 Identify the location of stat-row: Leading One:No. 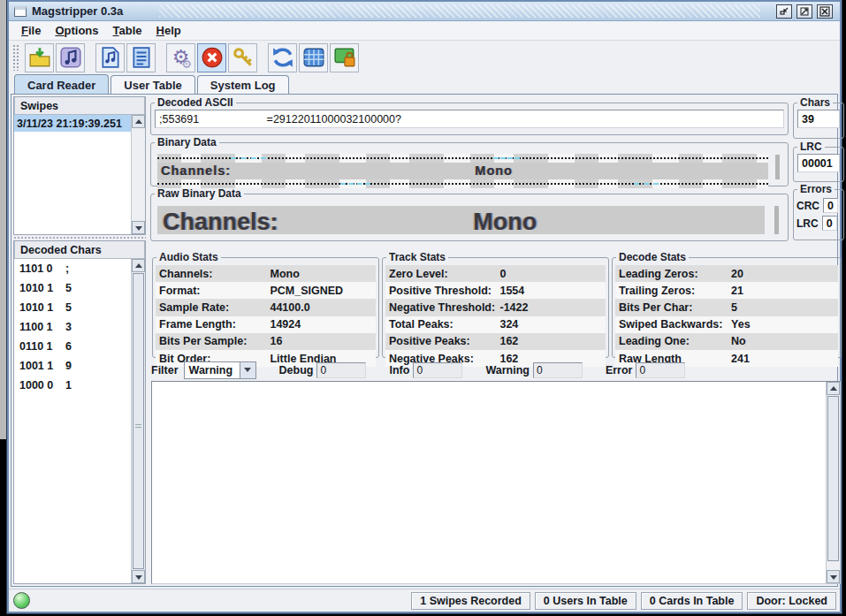
(727, 341).